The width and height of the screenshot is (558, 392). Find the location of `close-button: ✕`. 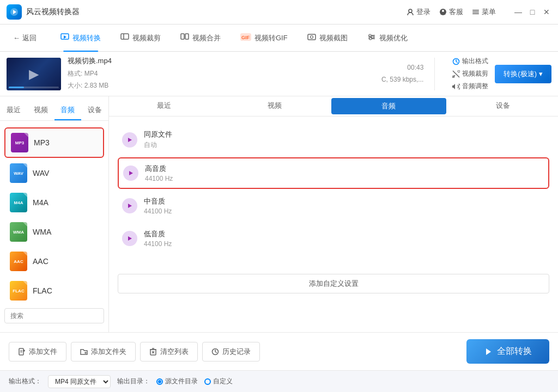

close-button: ✕ is located at coordinates (547, 12).